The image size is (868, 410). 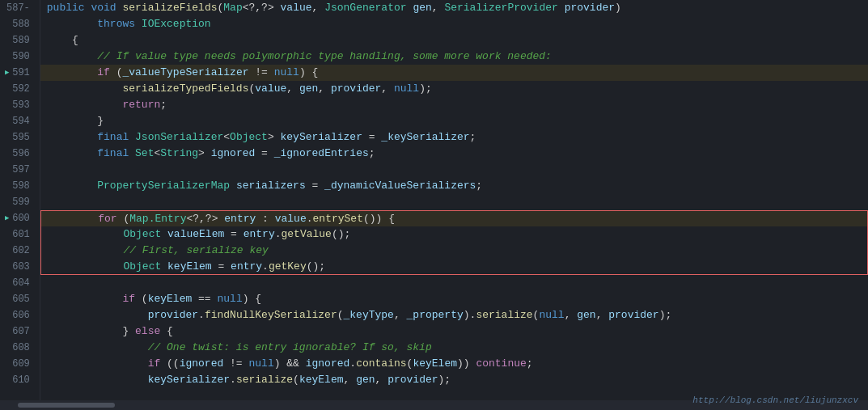 I want to click on ln-599: 599, so click(x=19, y=202).